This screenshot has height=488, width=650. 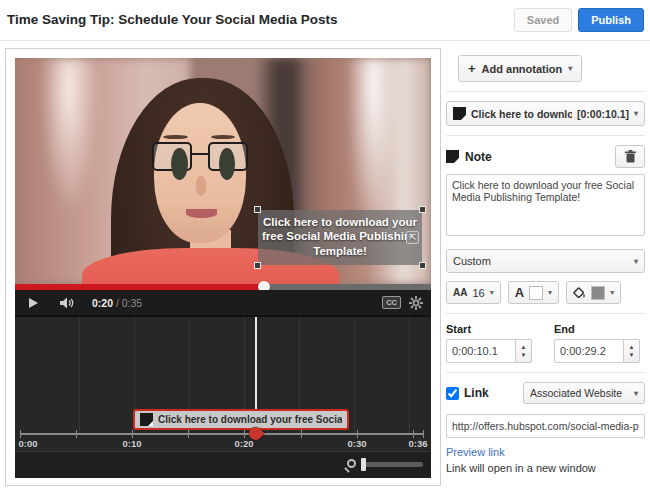 I want to click on link-checkbox, so click(x=452, y=394).